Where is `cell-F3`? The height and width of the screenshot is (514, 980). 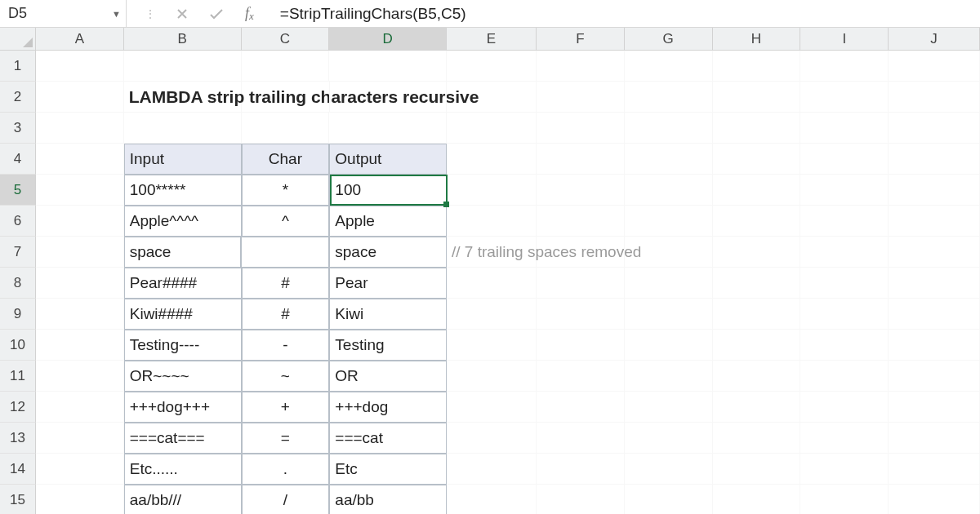 cell-F3 is located at coordinates (581, 128).